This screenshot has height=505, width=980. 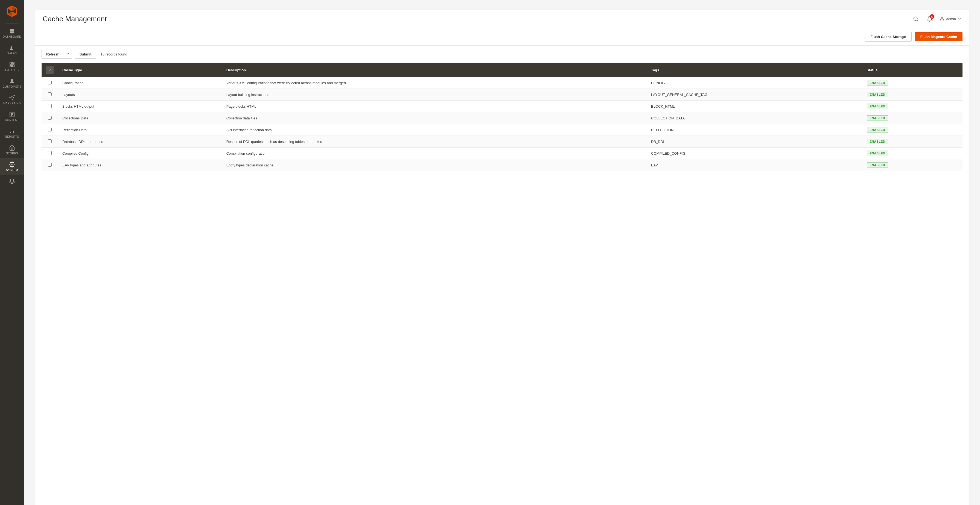 I want to click on page-title: Cache Management, so click(x=75, y=19).